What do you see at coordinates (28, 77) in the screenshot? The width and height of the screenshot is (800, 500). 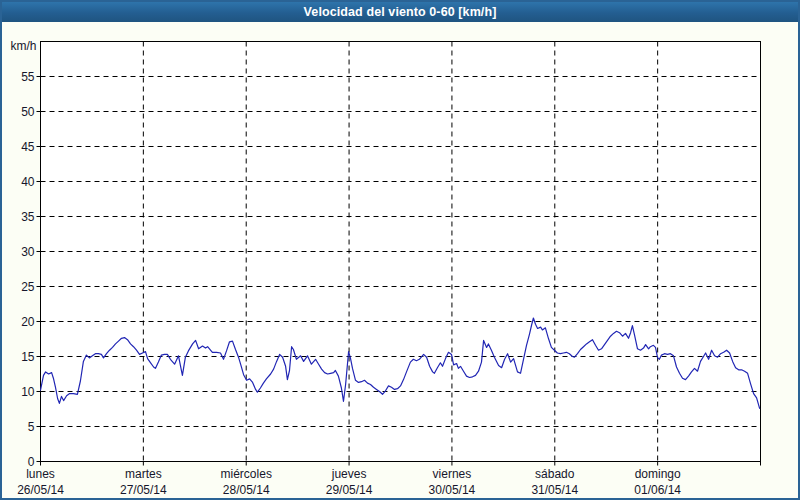 I see `y-tick-label: 55` at bounding box center [28, 77].